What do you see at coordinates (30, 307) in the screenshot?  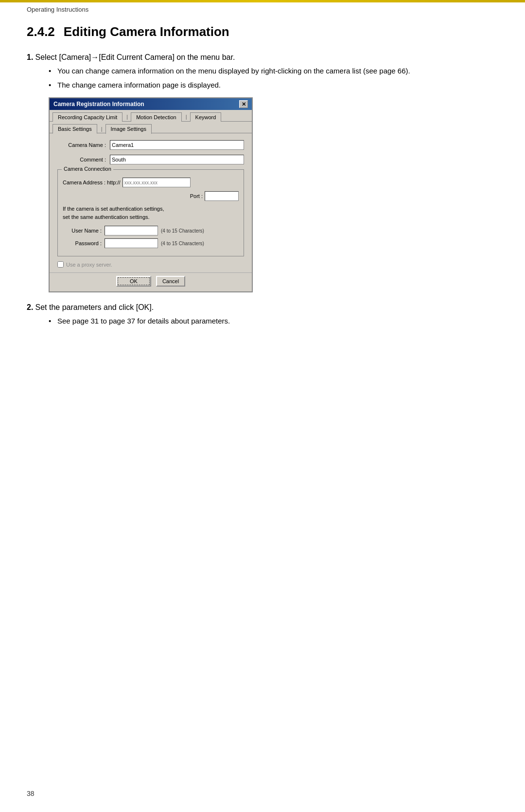 I see `step-2-number: 2.` at bounding box center [30, 307].